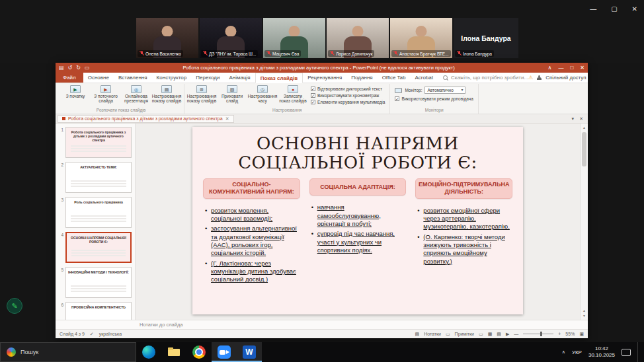 This screenshot has width=644, height=362. I want to click on share-button: Спільний доступ, so click(566, 78).